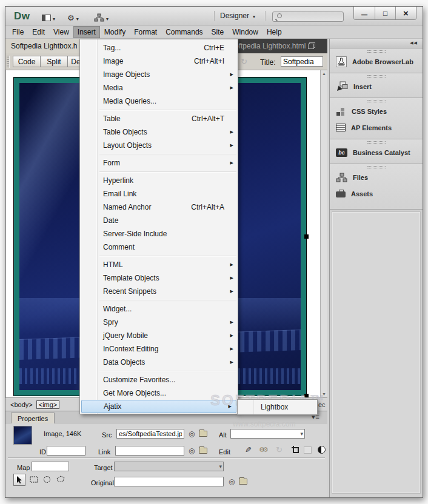 The width and height of the screenshot is (428, 504). I want to click on menu-site: Site, so click(218, 32).